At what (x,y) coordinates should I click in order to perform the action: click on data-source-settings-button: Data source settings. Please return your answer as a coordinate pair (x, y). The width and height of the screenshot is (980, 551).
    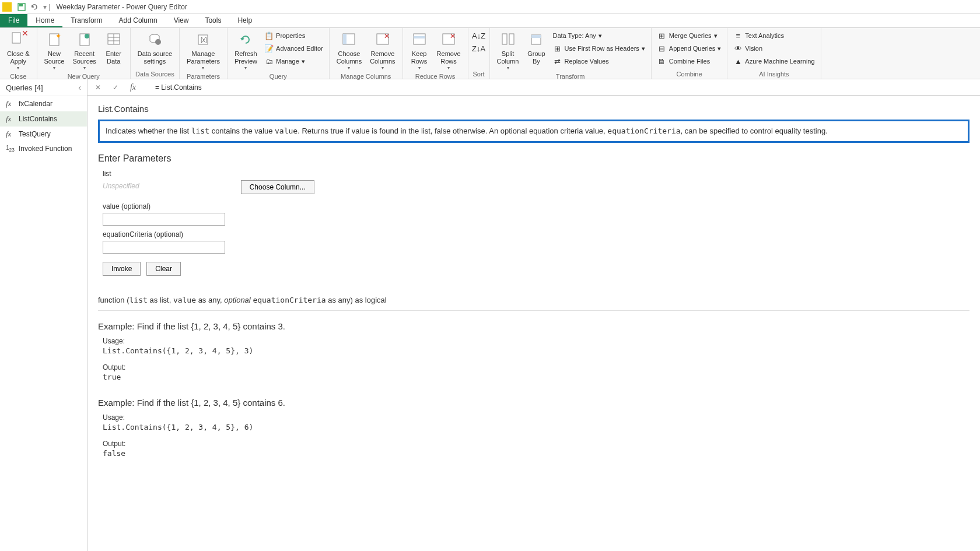
    Looking at the image, I should click on (155, 48).